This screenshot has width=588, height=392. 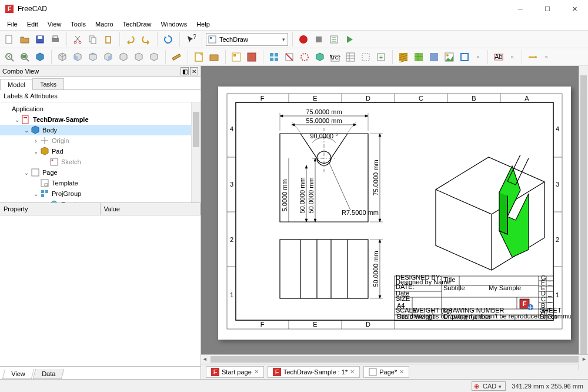 What do you see at coordinates (40, 39) in the screenshot?
I see `save-icon` at bounding box center [40, 39].